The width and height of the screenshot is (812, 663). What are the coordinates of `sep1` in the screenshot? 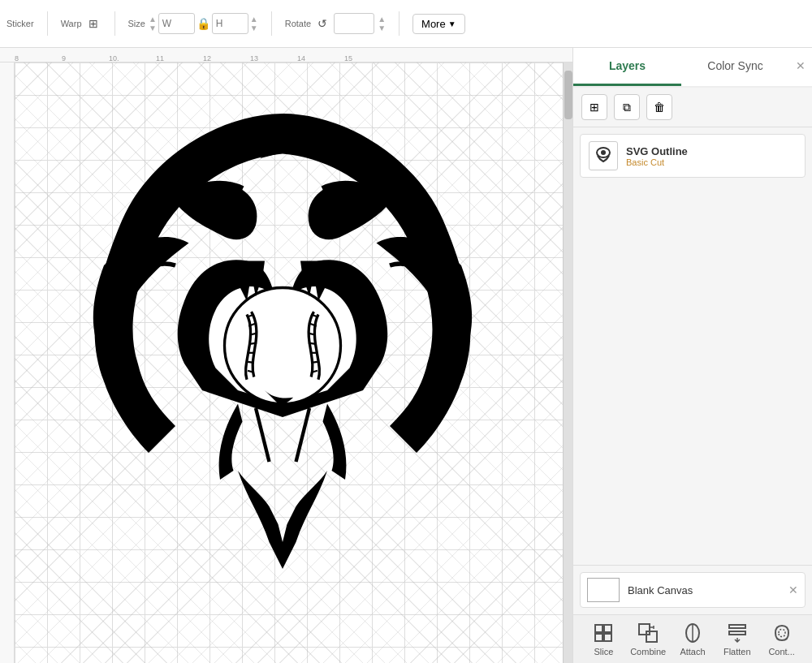 It's located at (47, 24).